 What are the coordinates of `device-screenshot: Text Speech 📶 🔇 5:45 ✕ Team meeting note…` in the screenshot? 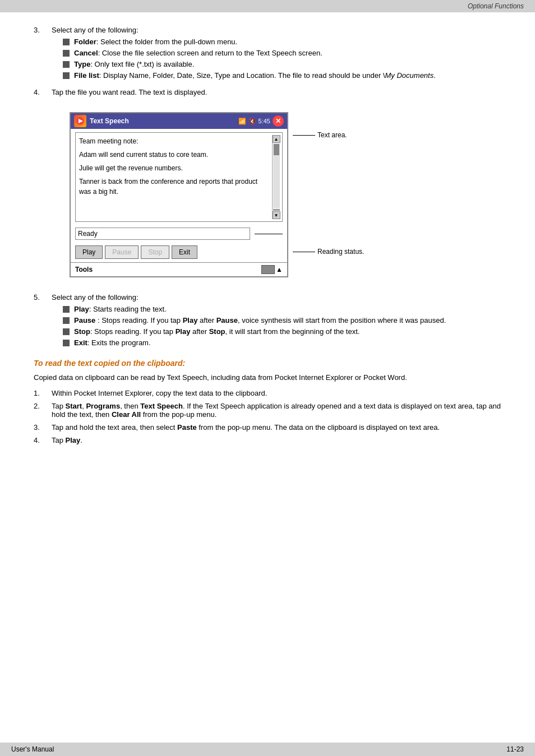 It's located at (179, 195).